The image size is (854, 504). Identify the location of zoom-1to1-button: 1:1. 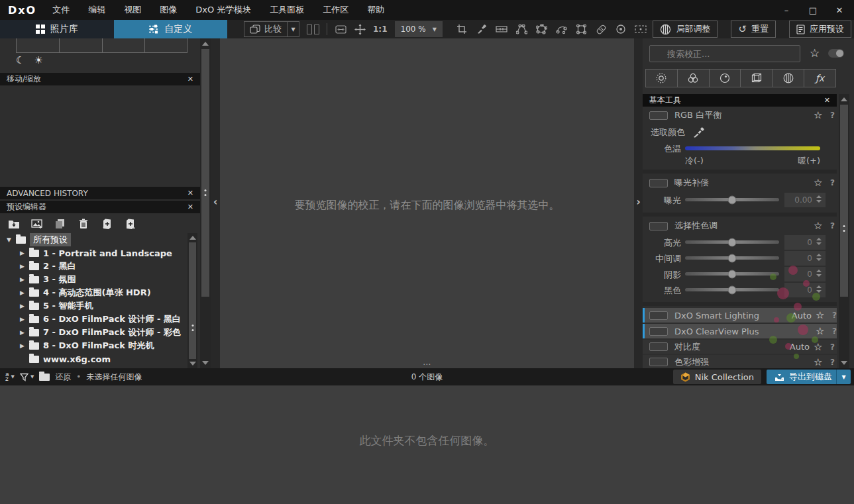
(380, 29).